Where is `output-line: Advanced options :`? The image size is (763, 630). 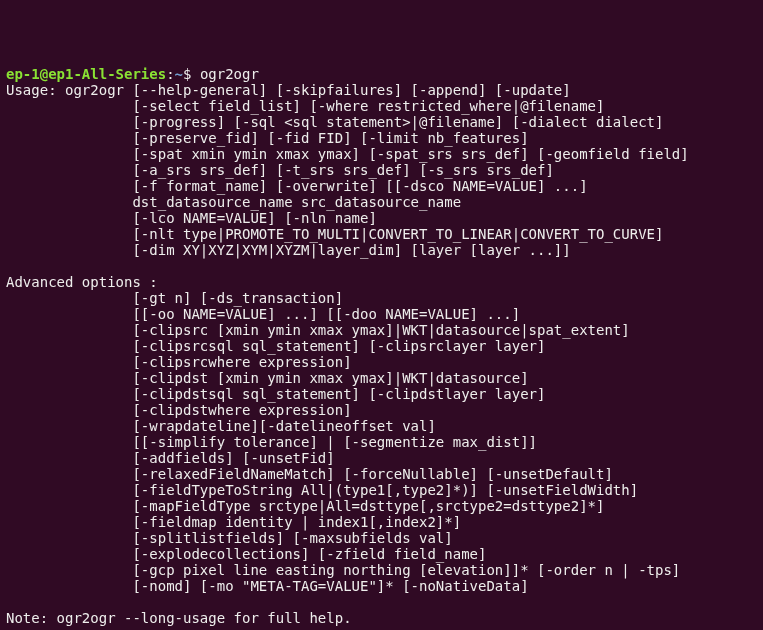
output-line: Advanced options : is located at coordinates (82, 282).